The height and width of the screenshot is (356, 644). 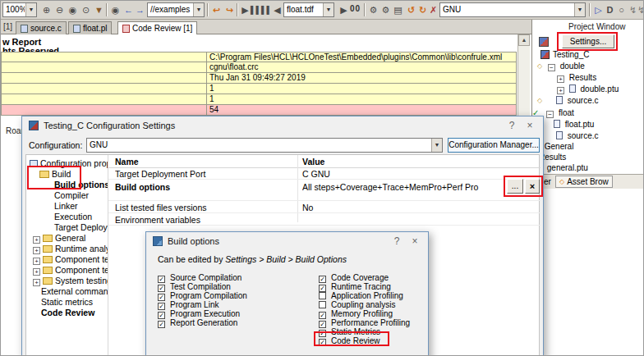 What do you see at coordinates (532, 186) in the screenshot?
I see `clear-value-button: ×` at bounding box center [532, 186].